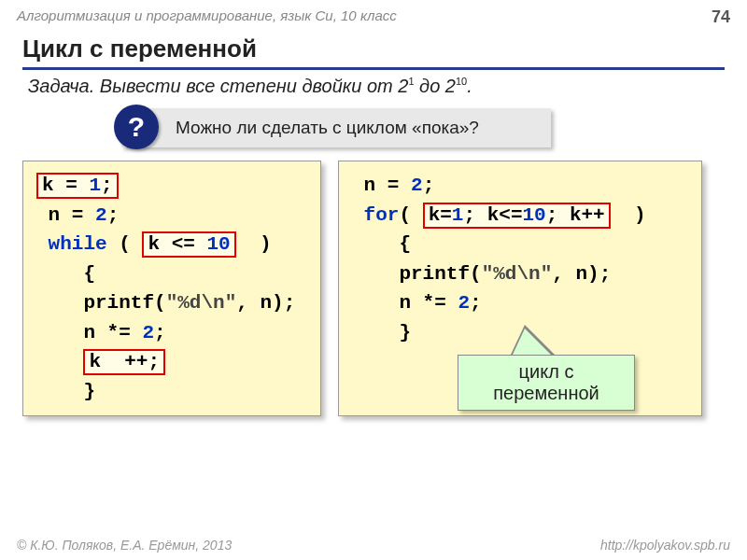  What do you see at coordinates (374, 545) in the screenshot?
I see `footer: © К.Ю. Поляков, Е.А. Ерёмин, 2013 http:/…` at bounding box center [374, 545].